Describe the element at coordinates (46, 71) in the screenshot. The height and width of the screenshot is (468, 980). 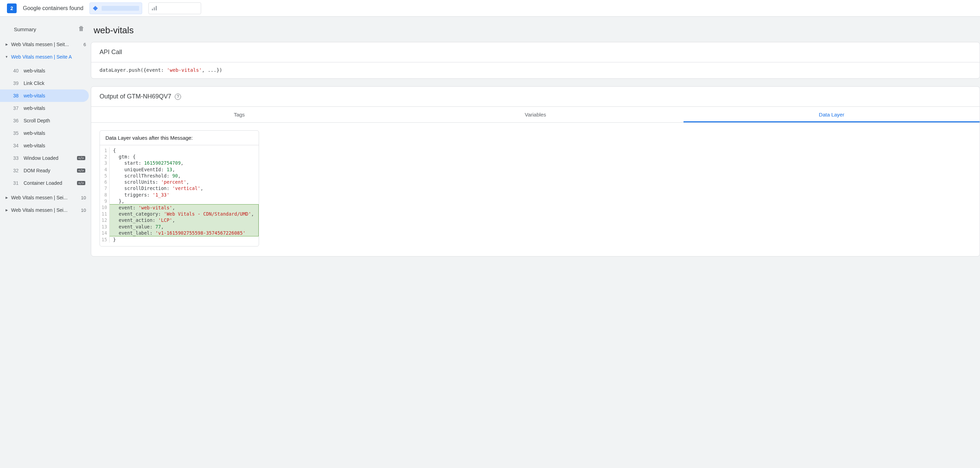
I see `sidebar-event: 40web-vitals` at that location.